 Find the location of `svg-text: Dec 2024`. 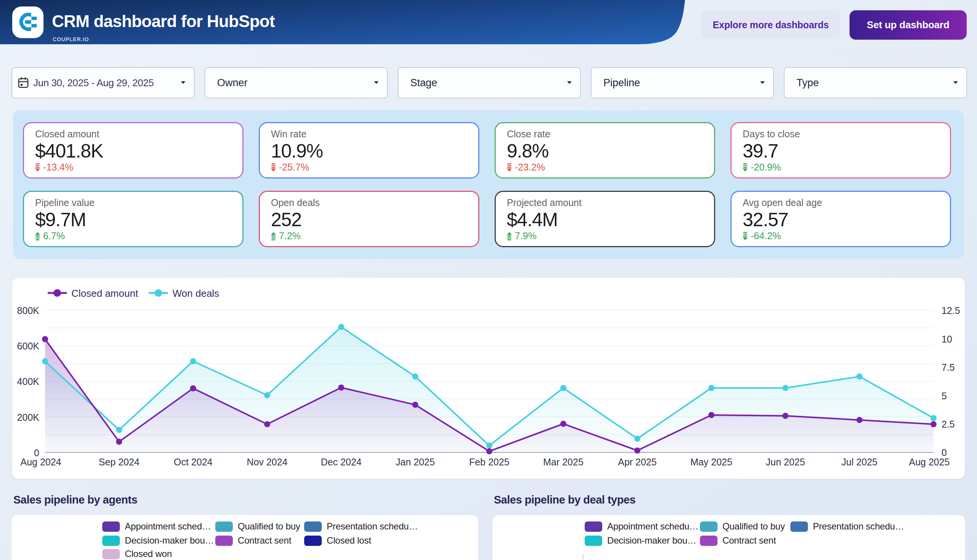

svg-text: Dec 2024 is located at coordinates (341, 462).